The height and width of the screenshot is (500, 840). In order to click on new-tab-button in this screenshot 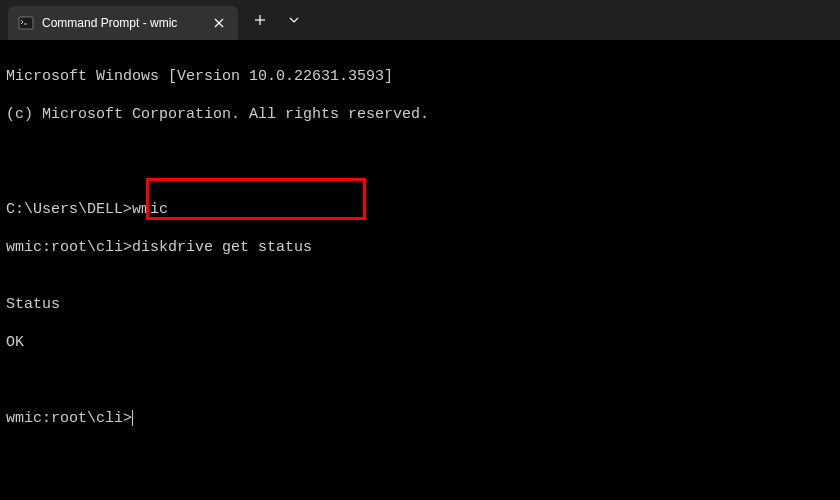, I will do `click(260, 20)`.